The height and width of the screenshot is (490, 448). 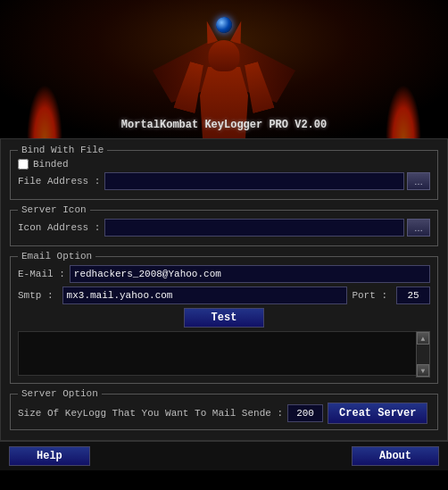 I want to click on smtp-label: Smtp :, so click(x=36, y=295).